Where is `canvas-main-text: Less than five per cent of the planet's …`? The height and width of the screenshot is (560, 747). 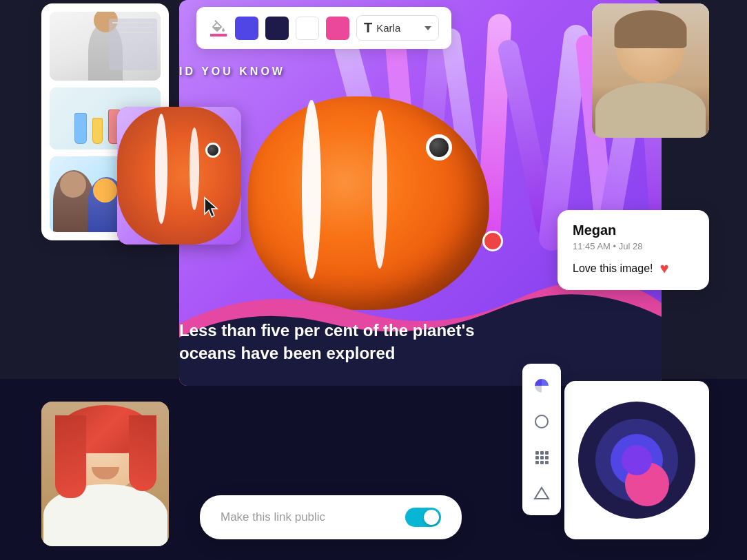 canvas-main-text: Less than five per cent of the planet's … is located at coordinates (345, 342).